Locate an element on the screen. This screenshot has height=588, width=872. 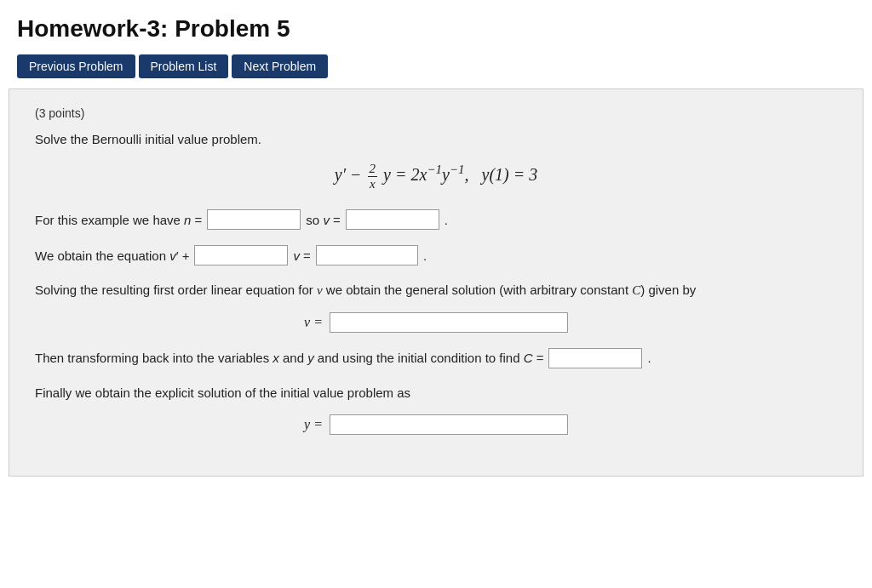
problem-list-button: Problem List is located at coordinates (184, 66).